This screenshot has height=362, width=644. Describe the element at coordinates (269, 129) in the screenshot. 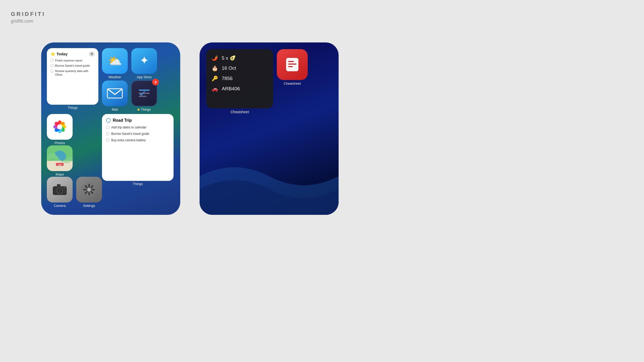

I see `right-phone-screen: 🌶️ 5 x 🥑 🎂 16 Oct 🔑 7856 🚗 ARB406 Cheats…` at that location.